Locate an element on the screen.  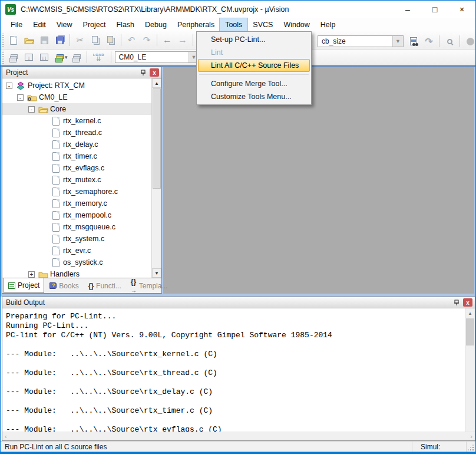
tree-item-file: rtx_system.c is located at coordinates (77, 239).